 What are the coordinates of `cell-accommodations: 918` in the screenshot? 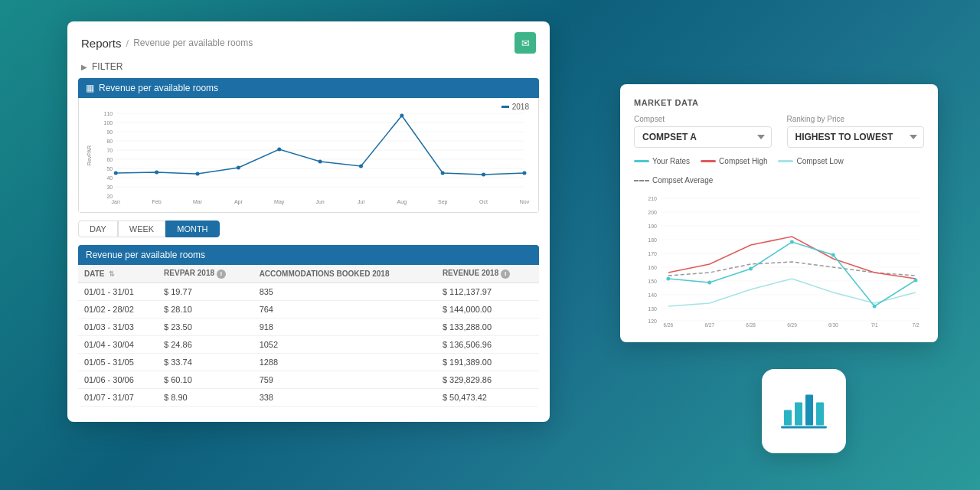 It's located at (345, 328).